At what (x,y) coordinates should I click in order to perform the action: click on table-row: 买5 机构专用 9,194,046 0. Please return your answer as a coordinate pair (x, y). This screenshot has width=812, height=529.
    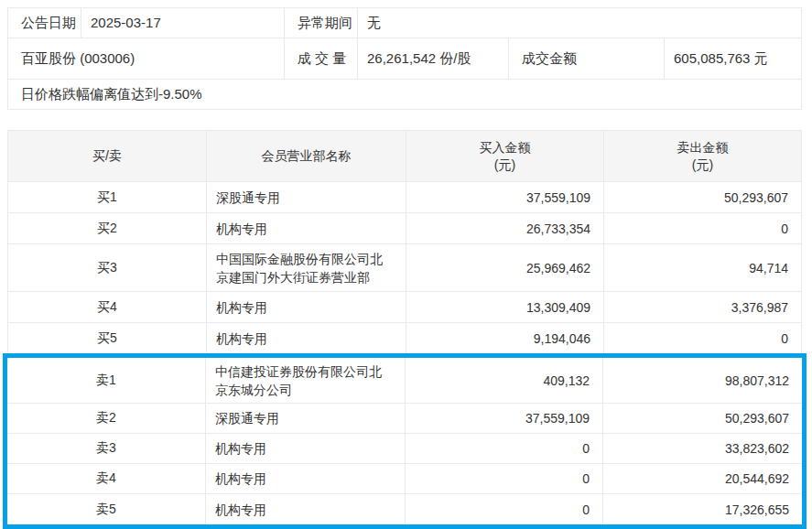
    Looking at the image, I should click on (405, 339).